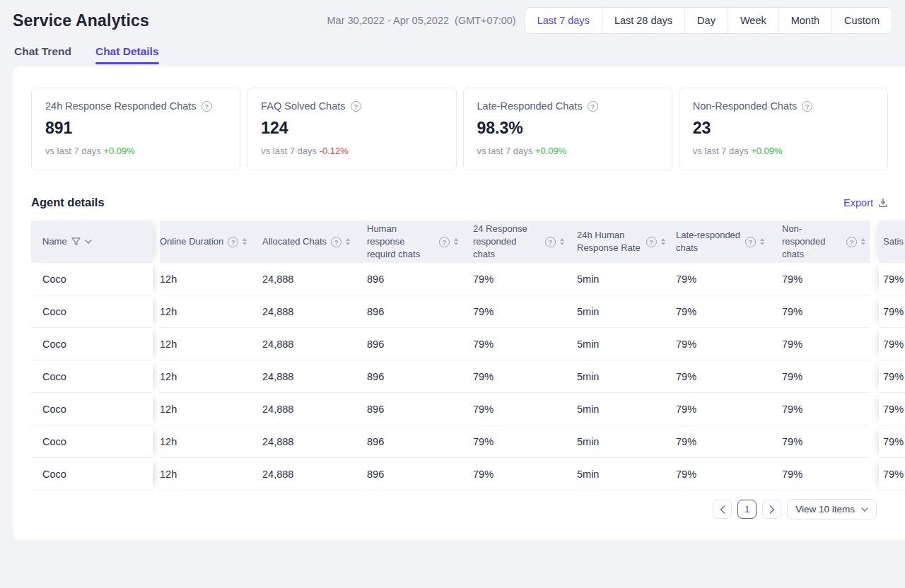 This screenshot has width=905, height=588. What do you see at coordinates (389, 20) in the screenshot?
I see `date-range-text: Mar 30,2022 - Apr 05,2022` at bounding box center [389, 20].